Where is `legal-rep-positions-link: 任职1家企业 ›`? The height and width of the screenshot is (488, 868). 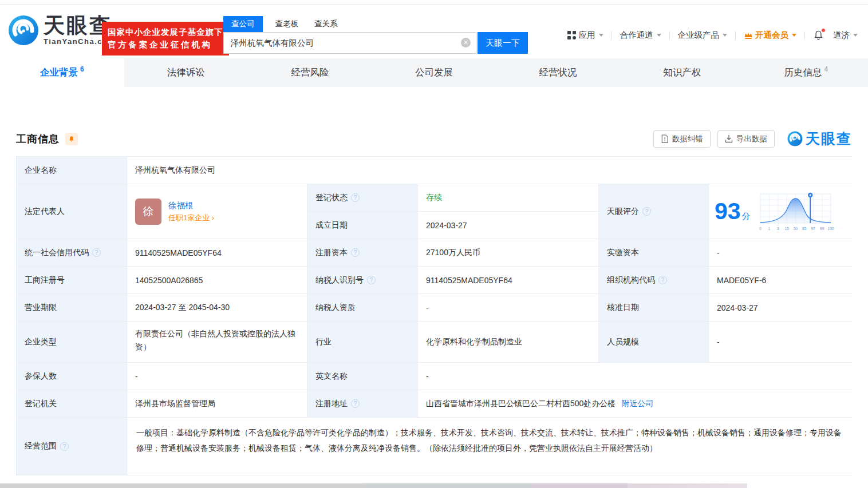 legal-rep-positions-link: 任职1家企业 › is located at coordinates (191, 219).